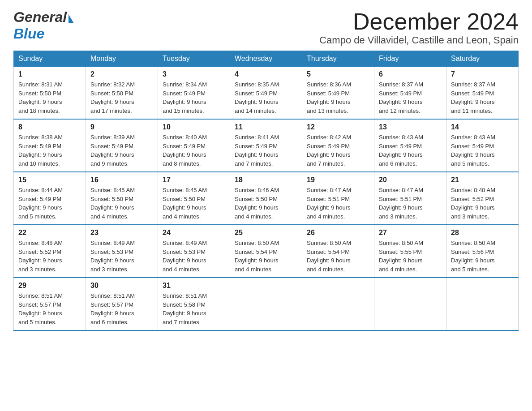 The image size is (532, 411). I want to click on table-row: 17Sunrise: 8:45 AMSunset: 5:50 PMDayligh…, so click(194, 198).